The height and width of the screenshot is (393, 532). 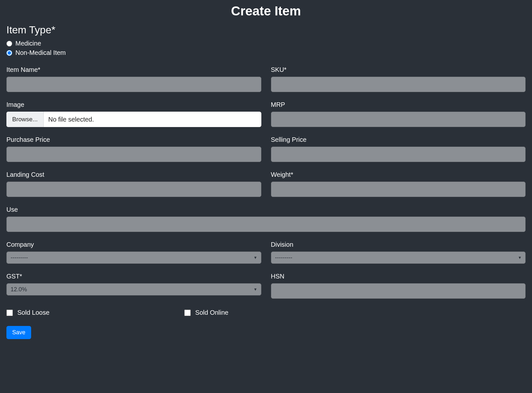 What do you see at coordinates (266, 224) in the screenshot?
I see `input-use` at bounding box center [266, 224].